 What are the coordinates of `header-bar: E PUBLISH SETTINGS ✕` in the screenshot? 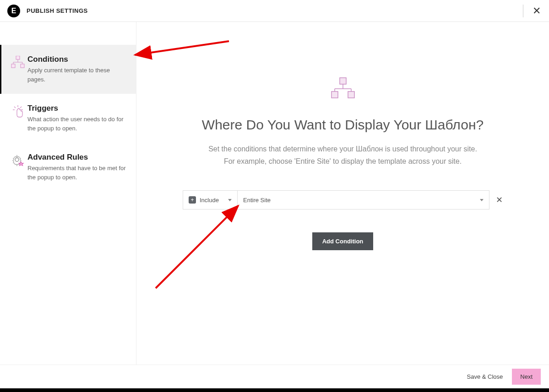 It's located at (275, 11).